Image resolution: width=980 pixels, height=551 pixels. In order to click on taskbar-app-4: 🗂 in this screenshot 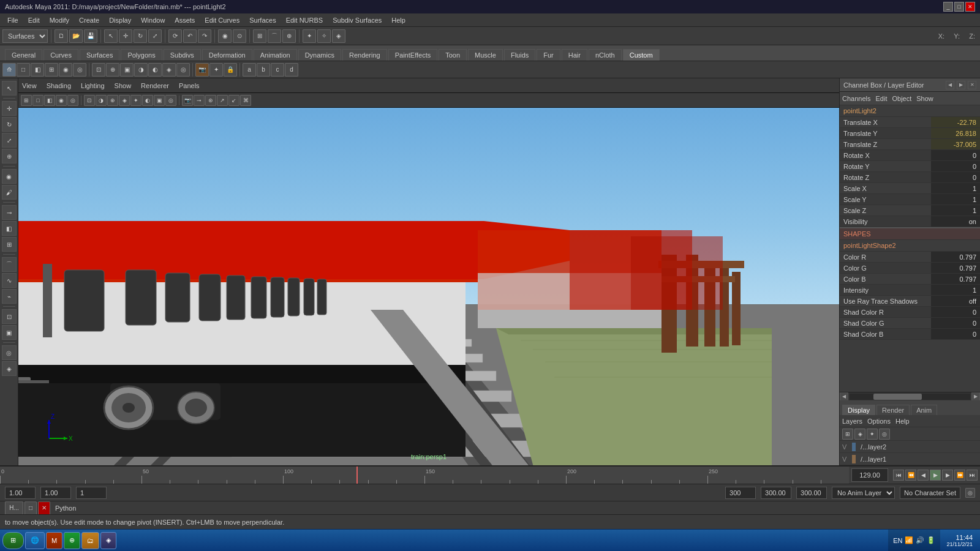, I will do `click(91, 541)`.